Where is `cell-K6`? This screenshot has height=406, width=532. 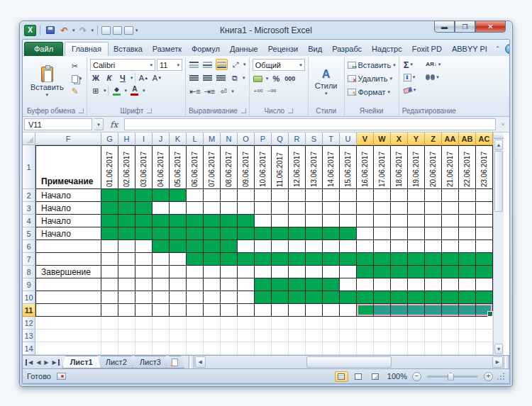 cell-K6 is located at coordinates (178, 247).